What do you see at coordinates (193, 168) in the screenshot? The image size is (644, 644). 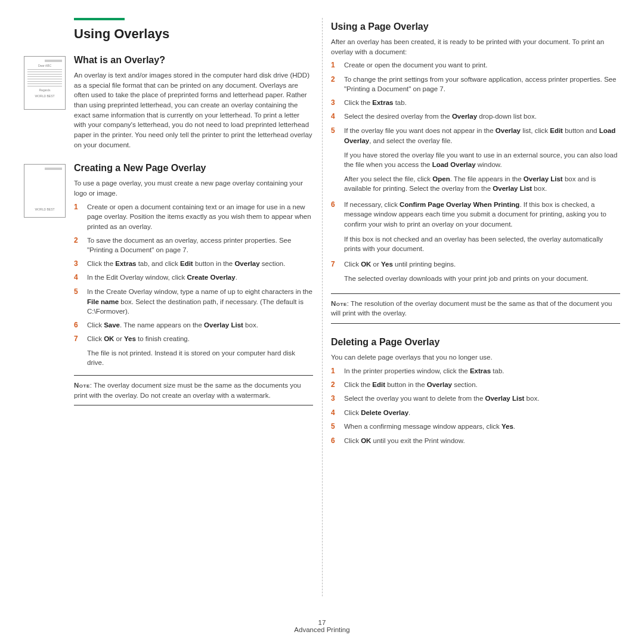 I see `section-heading-creating: Creating a New Page Overlay` at bounding box center [193, 168].